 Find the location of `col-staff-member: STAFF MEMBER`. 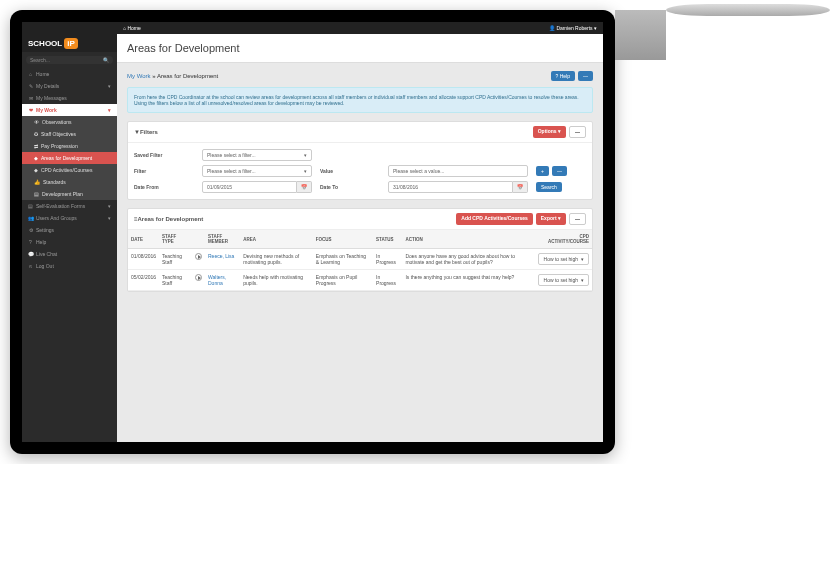

col-staff-member: STAFF MEMBER is located at coordinates (222, 240).